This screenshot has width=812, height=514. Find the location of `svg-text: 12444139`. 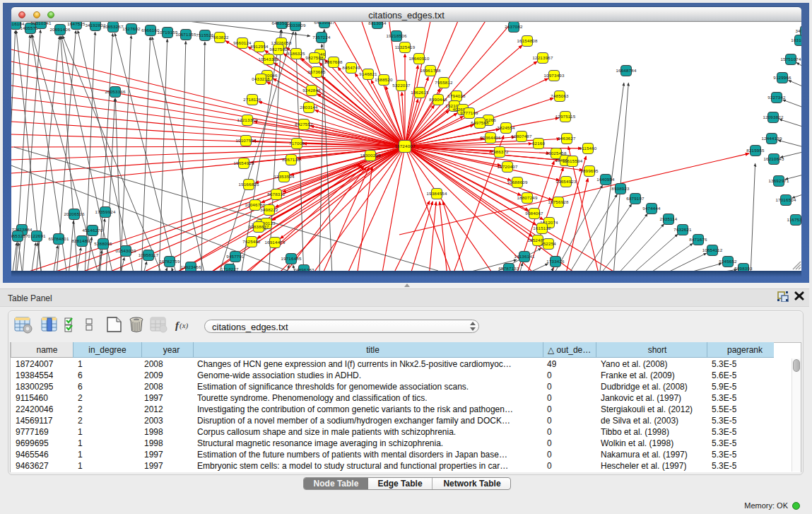

svg-text: 12444139 is located at coordinates (772, 139).